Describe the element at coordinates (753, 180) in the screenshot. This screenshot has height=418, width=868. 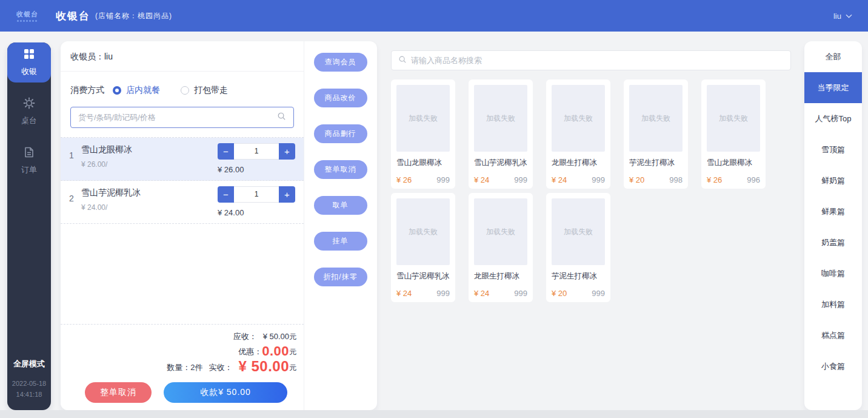
I see `product-stock: 996` at that location.